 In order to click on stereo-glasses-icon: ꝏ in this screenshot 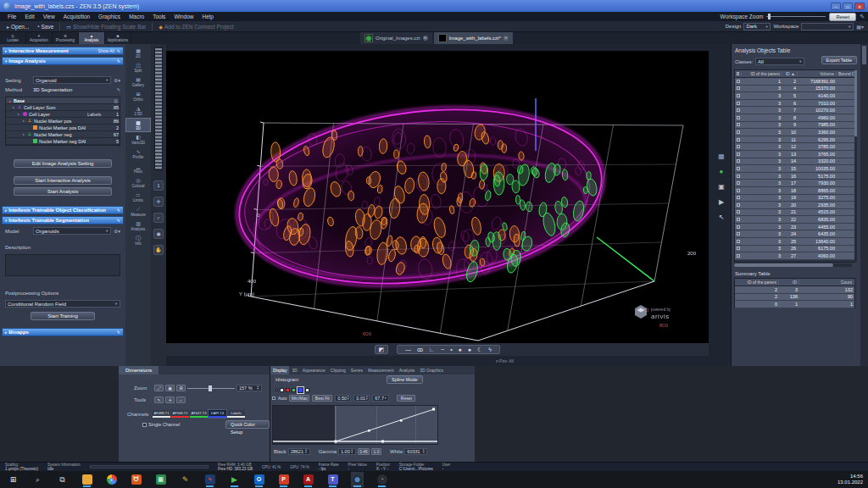, I will do `click(420, 350)`.